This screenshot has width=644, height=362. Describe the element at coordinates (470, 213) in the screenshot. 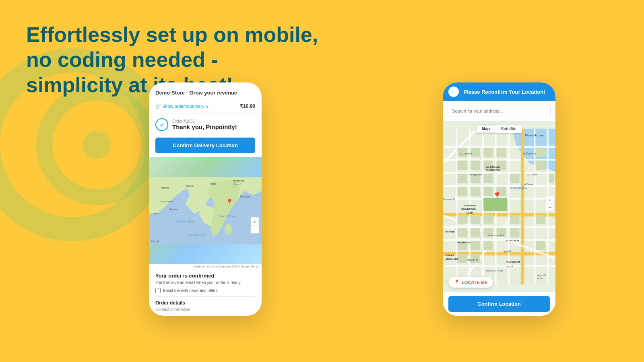

I see `svg-text: DOHA` at that location.